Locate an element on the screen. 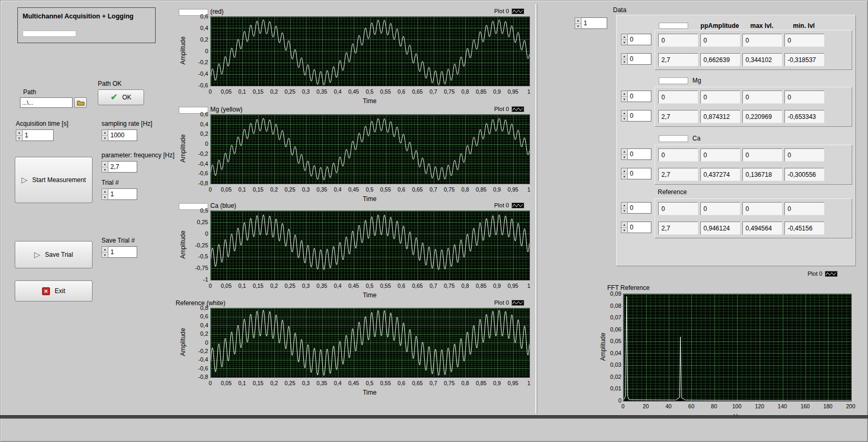 The width and height of the screenshot is (868, 442). channel-index-input: ▲▼ 1 is located at coordinates (591, 23).